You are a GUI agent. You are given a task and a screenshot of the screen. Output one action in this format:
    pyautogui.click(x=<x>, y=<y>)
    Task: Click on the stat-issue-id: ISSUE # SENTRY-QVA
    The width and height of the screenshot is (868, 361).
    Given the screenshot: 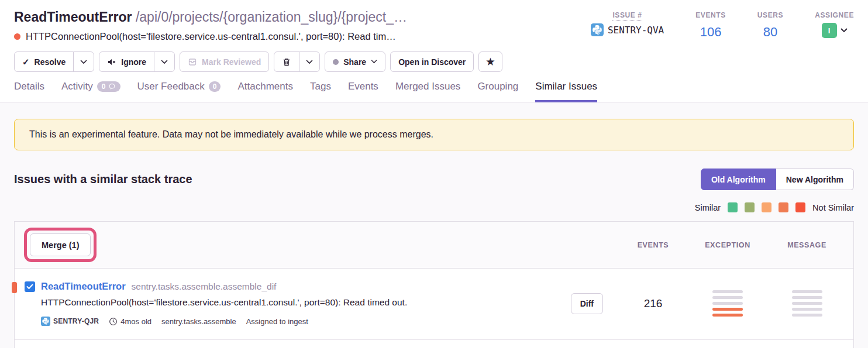 What is the action you would take?
    pyautogui.click(x=627, y=25)
    